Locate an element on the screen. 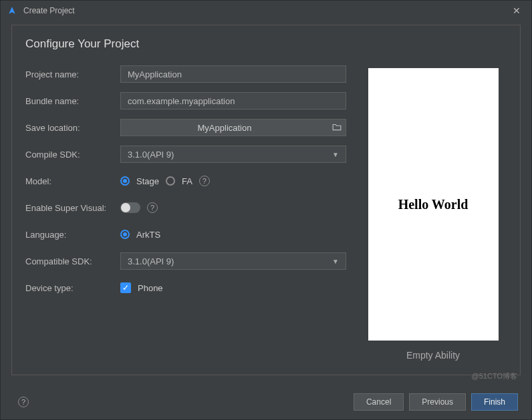  device-type-checkbox-phone: ✓ is located at coordinates (126, 288).